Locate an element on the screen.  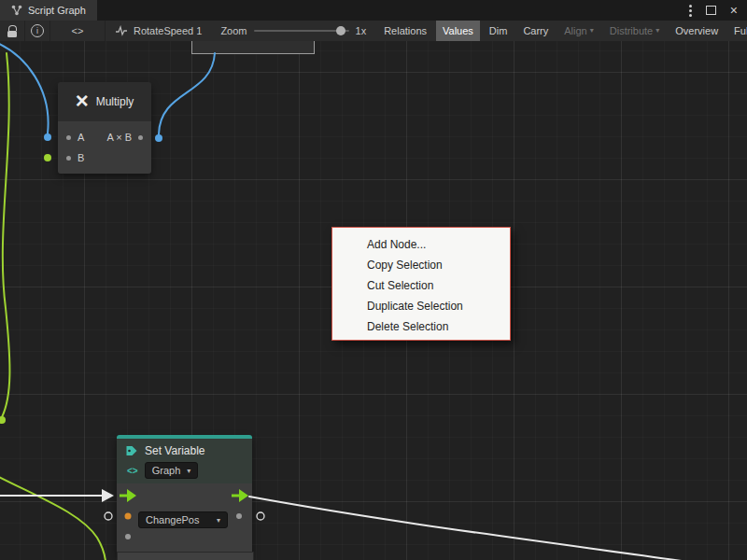
info-icon: i is located at coordinates (37, 31).